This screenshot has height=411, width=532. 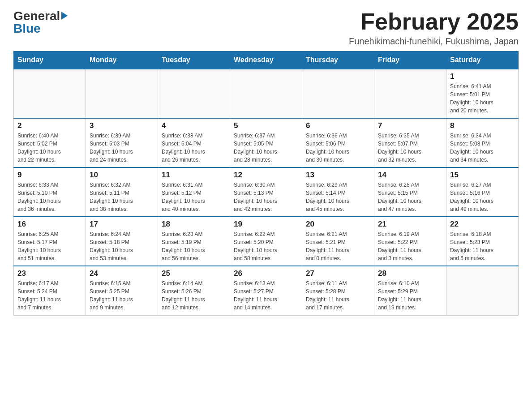 I want to click on day-info: Sunrise: 6:15 AM Sunset: 5:25 PM Dayligh…, so click(x=122, y=295).